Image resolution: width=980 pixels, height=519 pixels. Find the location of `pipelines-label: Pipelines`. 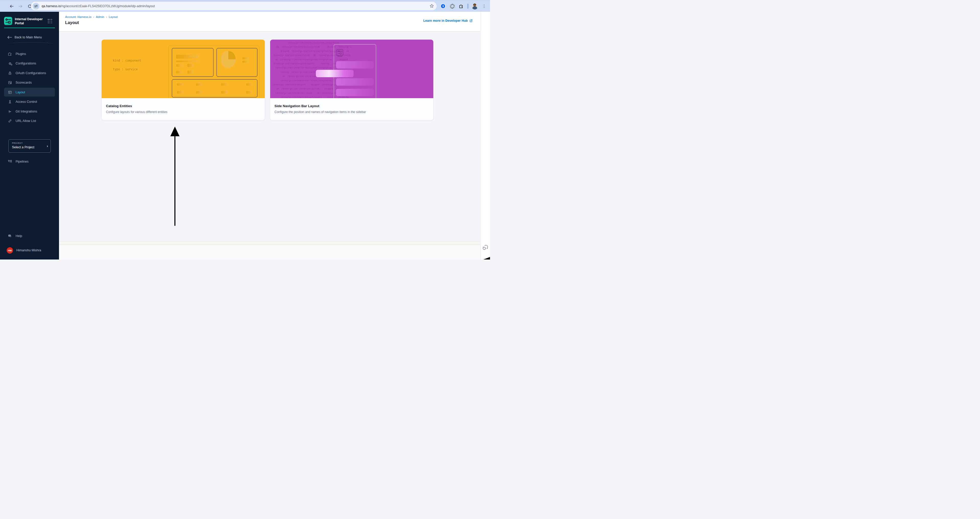

pipelines-label: Pipelines is located at coordinates (22, 161).